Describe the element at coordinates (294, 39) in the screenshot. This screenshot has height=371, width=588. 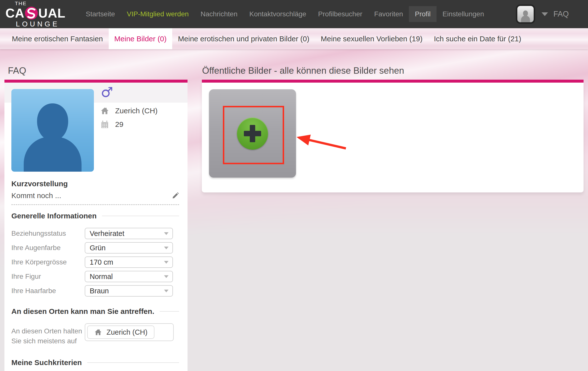
I see `profile-tab-bar: Meine erotischen Fantasien Meine Bilder …` at that location.